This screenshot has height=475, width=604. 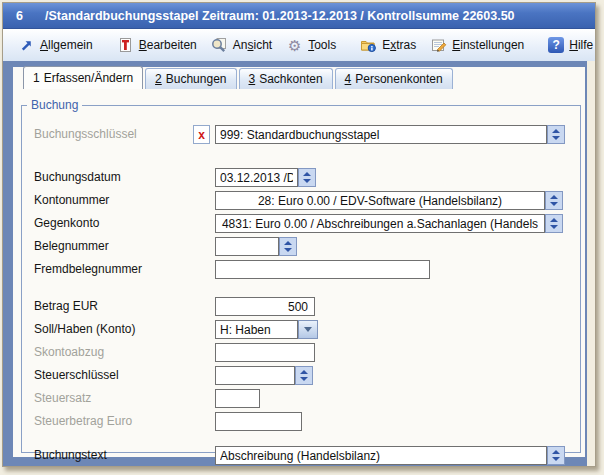 What do you see at coordinates (294, 46) in the screenshot?
I see `gears-icon: ⚙` at bounding box center [294, 46].